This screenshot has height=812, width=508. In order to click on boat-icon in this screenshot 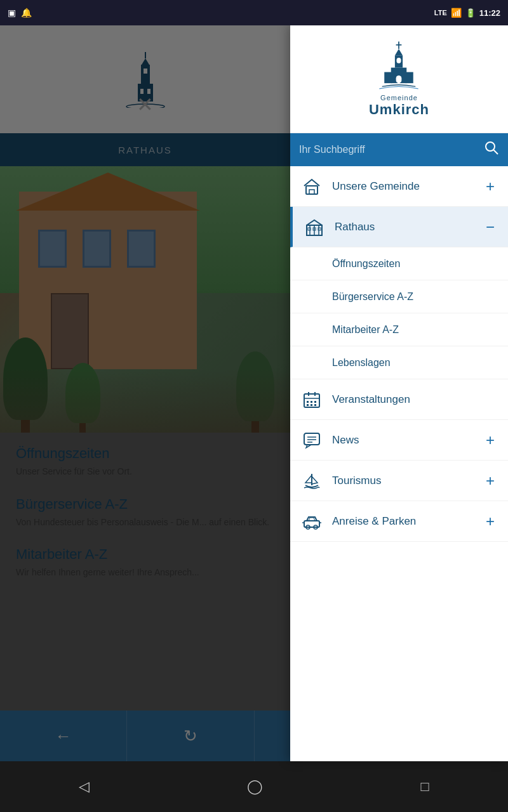, I will do `click(312, 481)`.